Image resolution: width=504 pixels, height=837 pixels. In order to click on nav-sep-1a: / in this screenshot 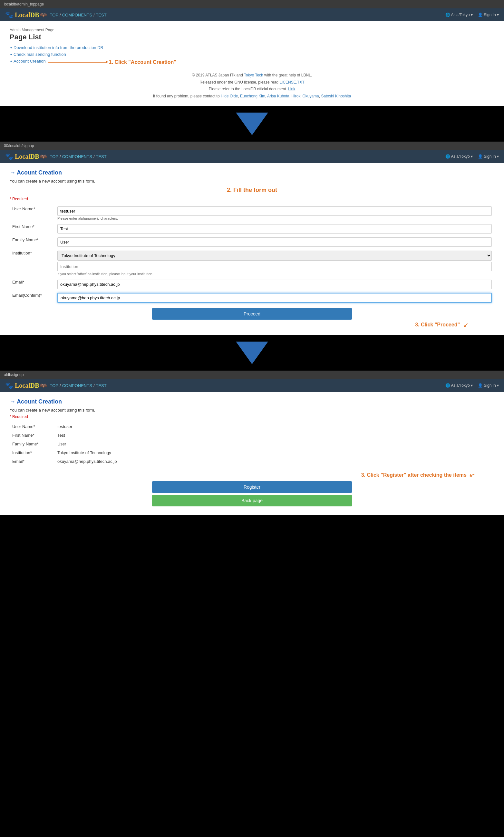, I will do `click(60, 15)`.